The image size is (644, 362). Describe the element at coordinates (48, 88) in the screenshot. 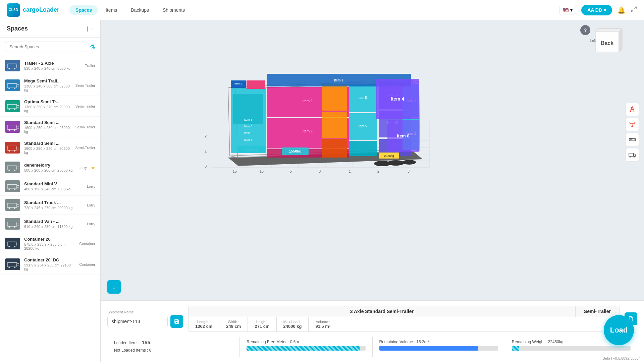

I see `space-dims: 1360 x 240 x 300 cm 32800 kg` at that location.